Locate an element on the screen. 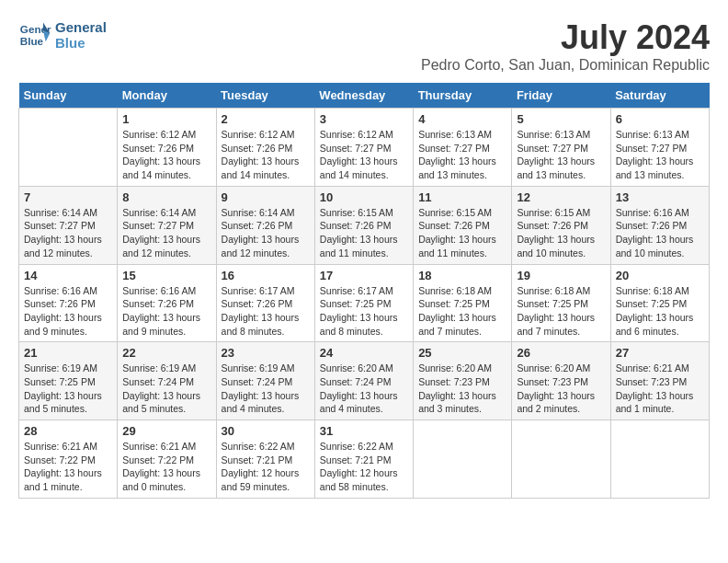  calendar-cell: 27Sunrise: 6:21 AM Sunset: 7:23 PM Dayli… is located at coordinates (660, 381).